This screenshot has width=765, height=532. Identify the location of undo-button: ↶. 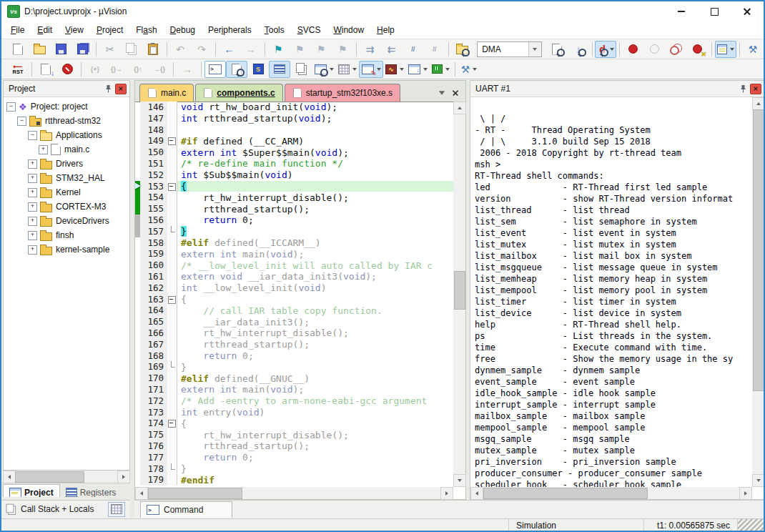
(180, 49).